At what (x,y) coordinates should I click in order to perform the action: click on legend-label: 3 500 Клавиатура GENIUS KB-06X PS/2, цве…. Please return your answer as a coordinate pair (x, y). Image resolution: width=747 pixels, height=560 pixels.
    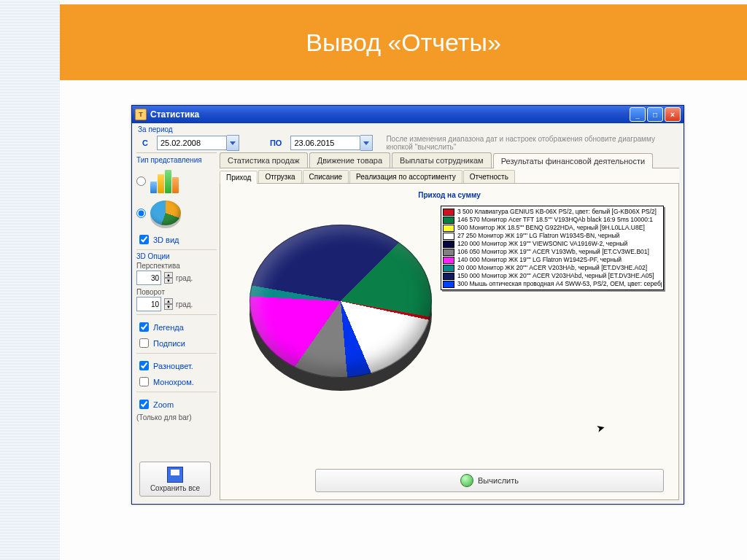
    Looking at the image, I should click on (557, 211).